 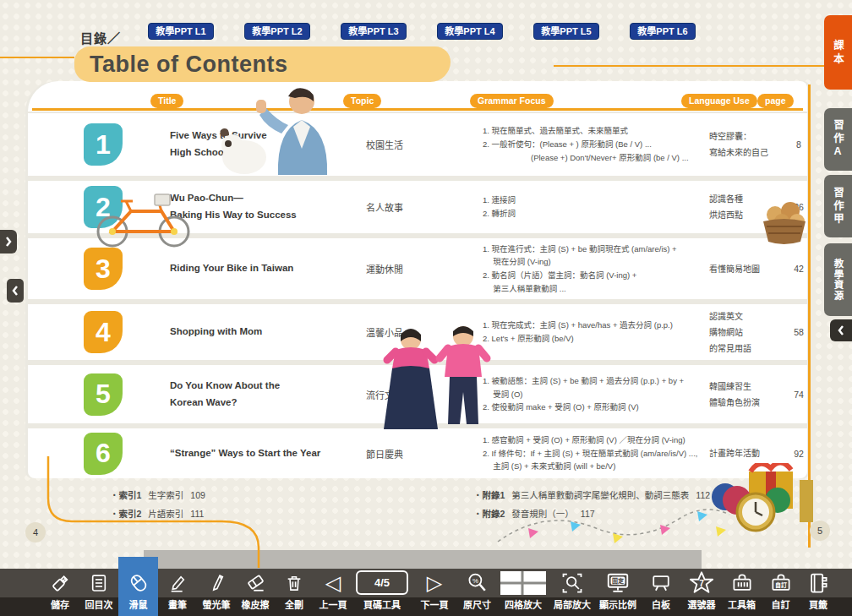 I want to click on mouse-tool-button: 滑鼠, so click(x=139, y=592).